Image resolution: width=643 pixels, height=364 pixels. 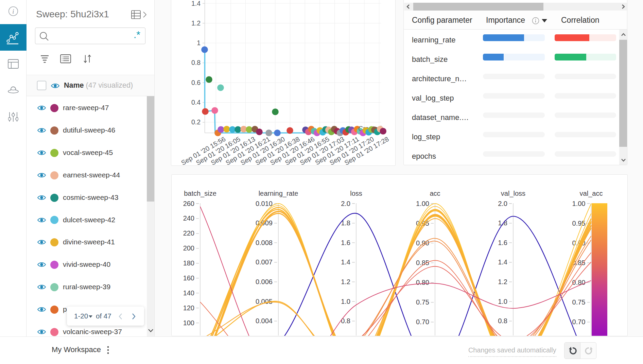 I want to click on svg-text: 0.80, so click(x=423, y=282).